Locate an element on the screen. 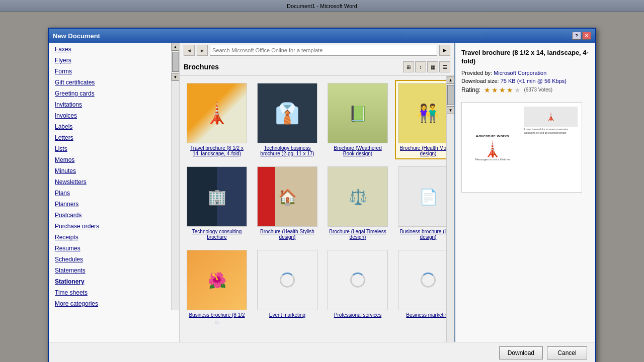 The width and height of the screenshot is (644, 362). template-item-5: 🏢Technology consulting brochure is located at coordinates (217, 203).